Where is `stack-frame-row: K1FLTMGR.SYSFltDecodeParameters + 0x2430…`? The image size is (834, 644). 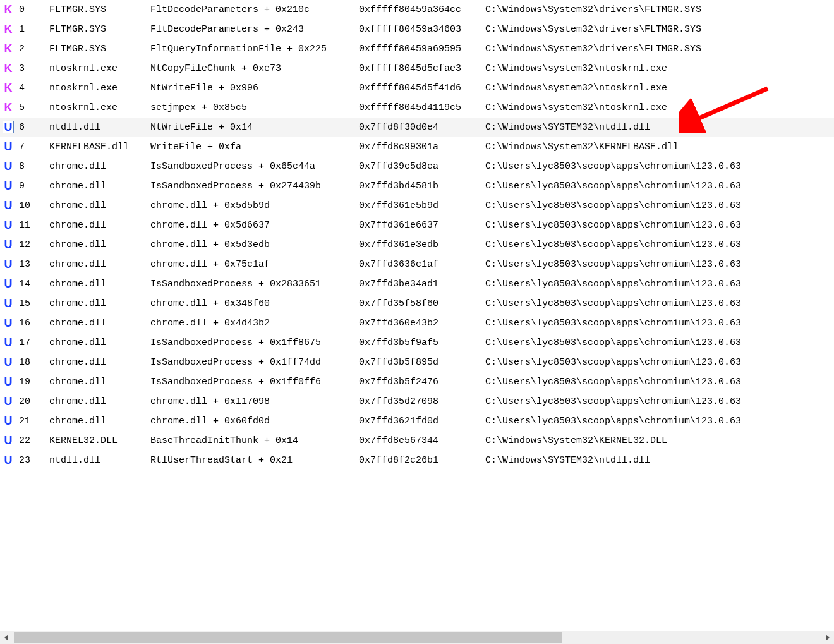 stack-frame-row: K1FLTMGR.SYSFltDecodeParameters + 0x2430… is located at coordinates (417, 29).